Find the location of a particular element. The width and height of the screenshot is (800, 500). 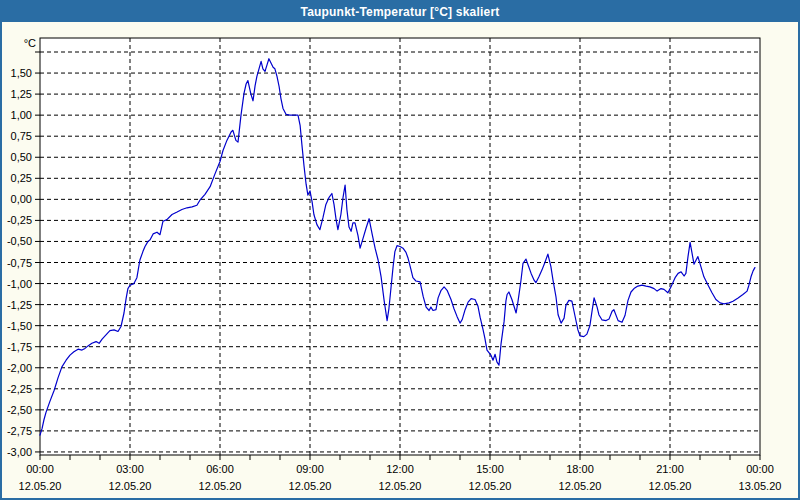

window-title: Taupunkt-Temperatur [°C] skaliert is located at coordinates (400, 12).